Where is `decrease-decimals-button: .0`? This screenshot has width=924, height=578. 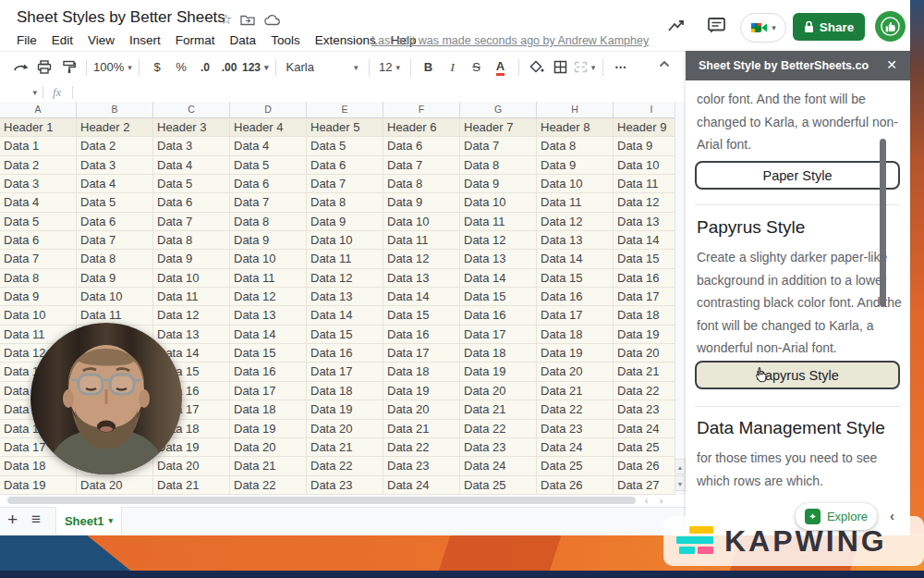 decrease-decimals-button: .0 is located at coordinates (205, 68).